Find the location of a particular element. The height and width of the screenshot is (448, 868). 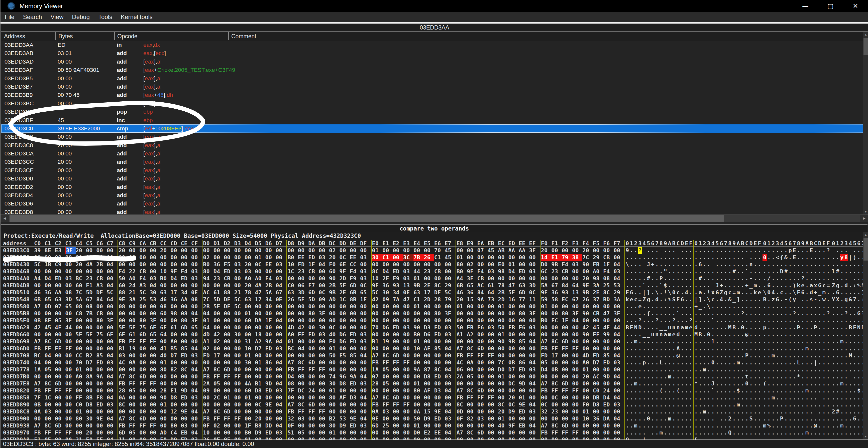

hex-byte: B1 is located at coordinates (124, 349).